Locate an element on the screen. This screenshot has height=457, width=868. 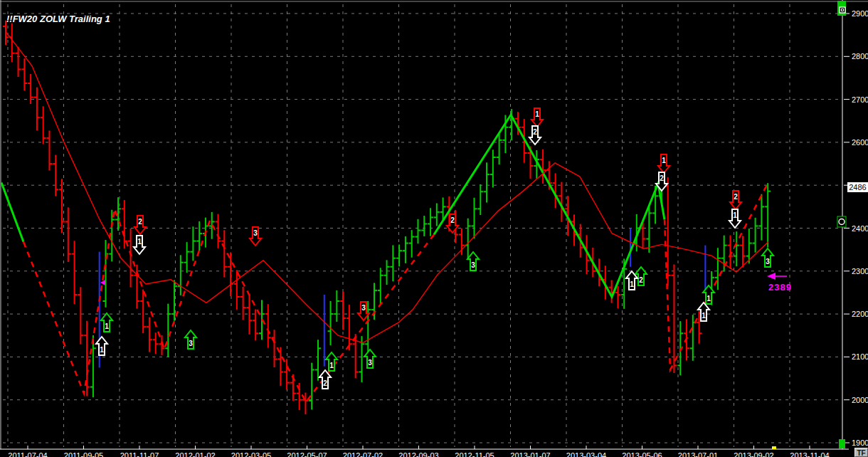
svg-text: 2200 is located at coordinates (859, 314).